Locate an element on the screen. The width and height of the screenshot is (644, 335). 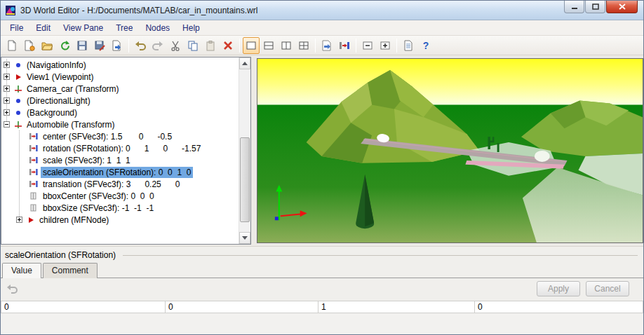
refresh-button is located at coordinates (65, 46).